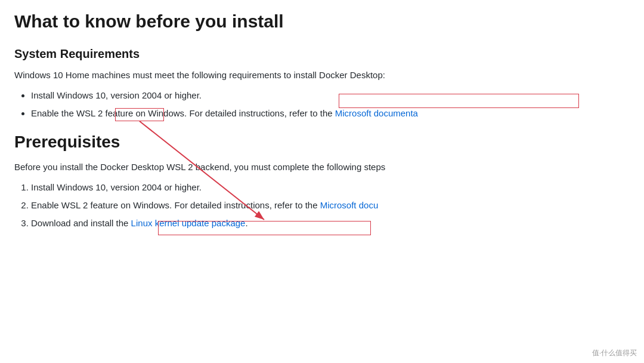 Image resolution: width=644 pixels, height=363 pixels. Describe the element at coordinates (330, 205) in the screenshot. I see `prerequisites-list: Install Windows 10, version 2004 or high…` at that location.